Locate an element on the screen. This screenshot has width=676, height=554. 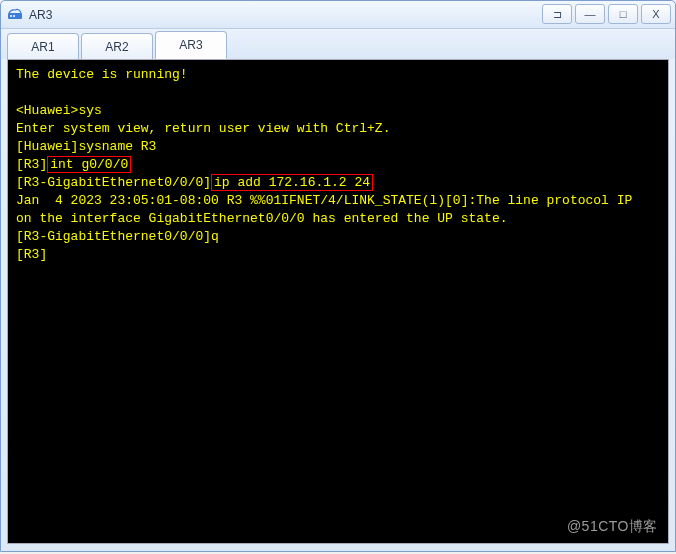
tab-label: AR3 is located at coordinates (190, 45).